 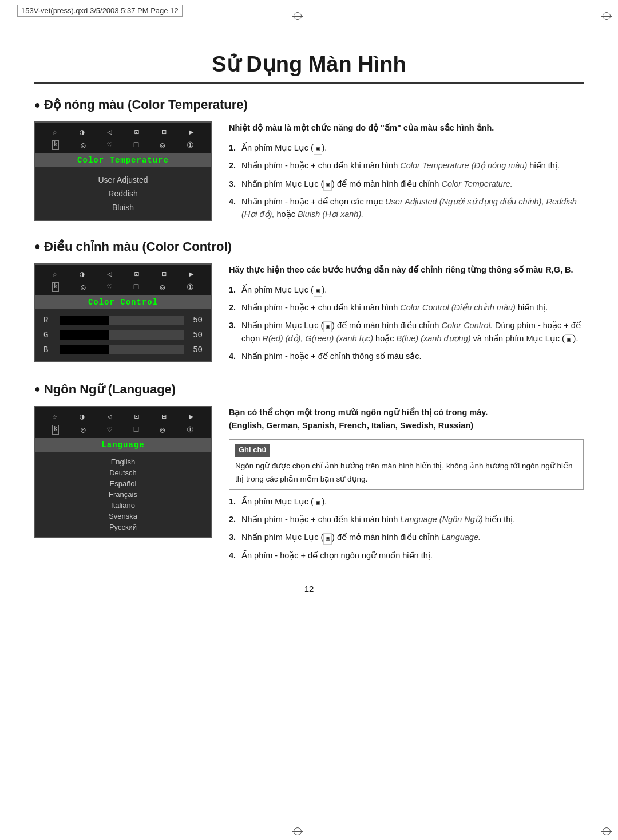 I want to click on osd-b-fill, so click(x=85, y=350).